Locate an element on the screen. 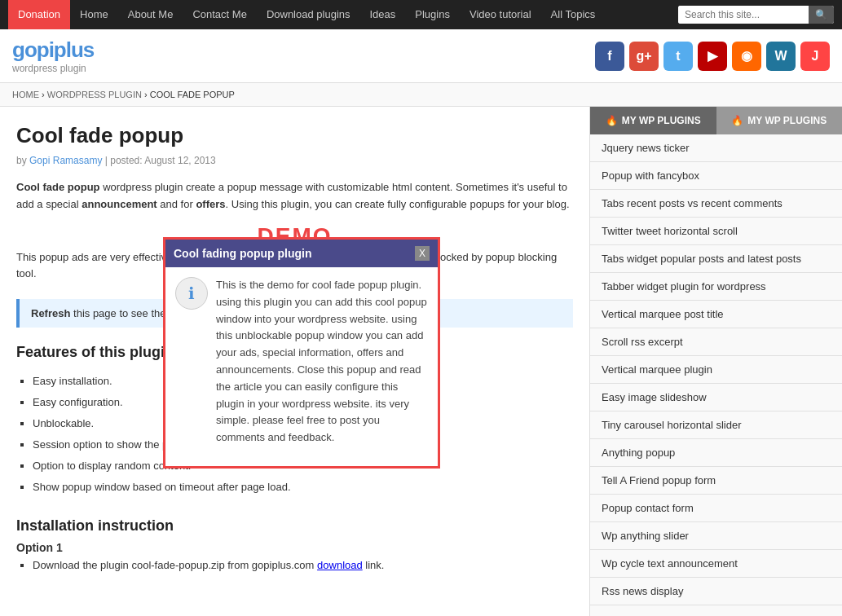 This screenshot has width=842, height=616. feature-item: Show popup window based on timeout after… is located at coordinates (303, 487).